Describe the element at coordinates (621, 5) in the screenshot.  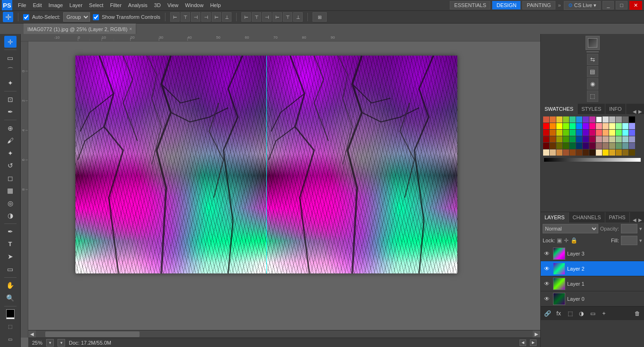
I see `restore-btn: □` at that location.